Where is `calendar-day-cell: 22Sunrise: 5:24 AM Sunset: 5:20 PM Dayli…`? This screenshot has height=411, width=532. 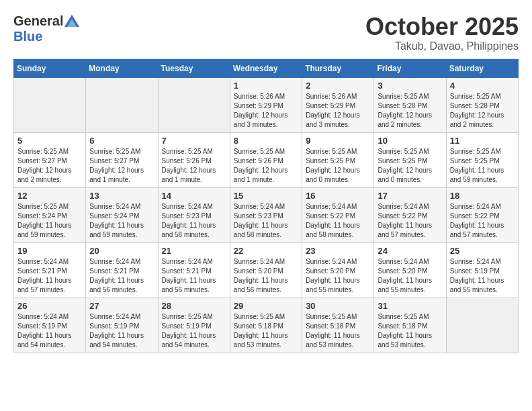 calendar-day-cell: 22Sunrise: 5:24 AM Sunset: 5:20 PM Dayli… is located at coordinates (266, 270).